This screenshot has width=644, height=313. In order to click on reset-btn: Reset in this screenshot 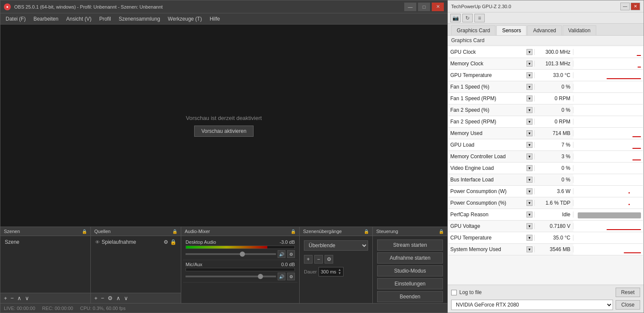, I will do `click(628, 292)`.